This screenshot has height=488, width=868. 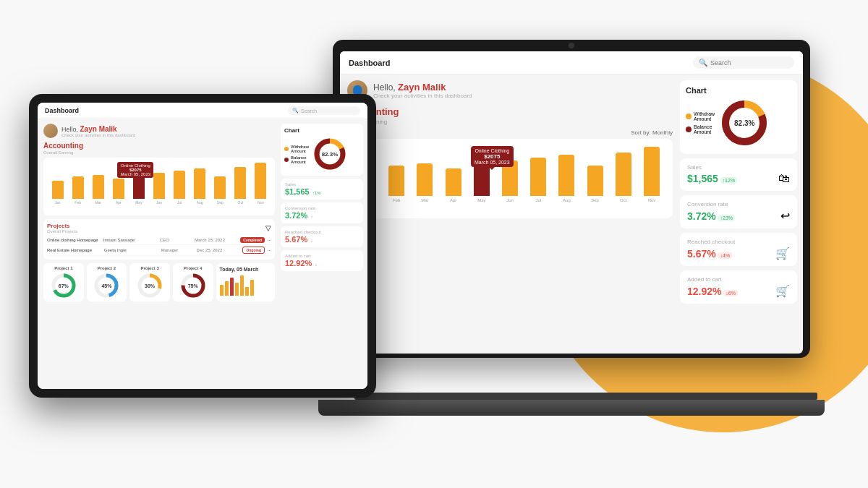 What do you see at coordinates (220, 188) in the screenshot?
I see `tbar-sep` at bounding box center [220, 188].